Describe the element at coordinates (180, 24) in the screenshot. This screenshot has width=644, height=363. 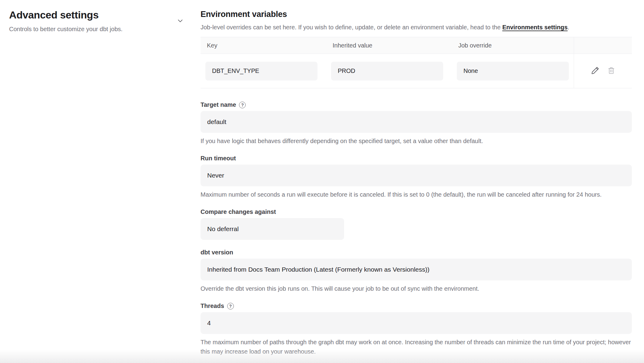
I see `chevron-down-icon` at that location.